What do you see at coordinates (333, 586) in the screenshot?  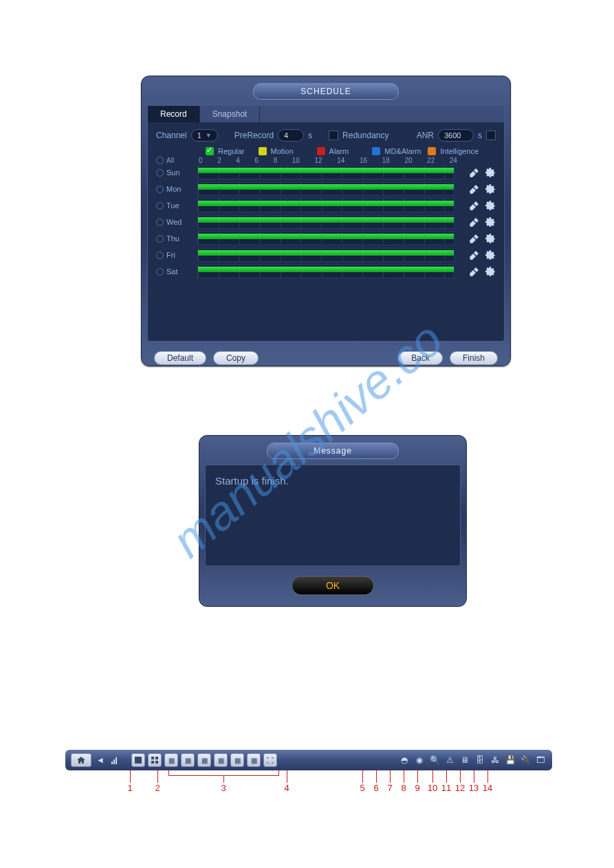 I see `ok-button: OK` at bounding box center [333, 586].